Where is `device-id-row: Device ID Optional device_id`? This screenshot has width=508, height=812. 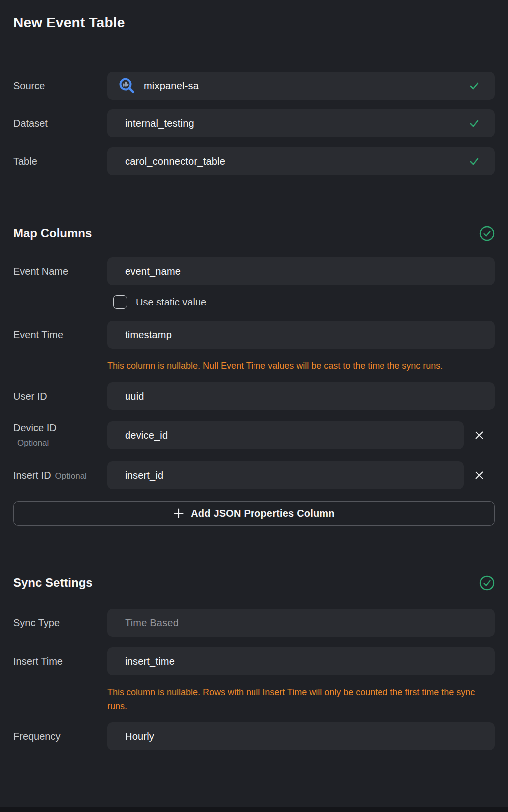 device-id-row: Device ID Optional device_id is located at coordinates (254, 435).